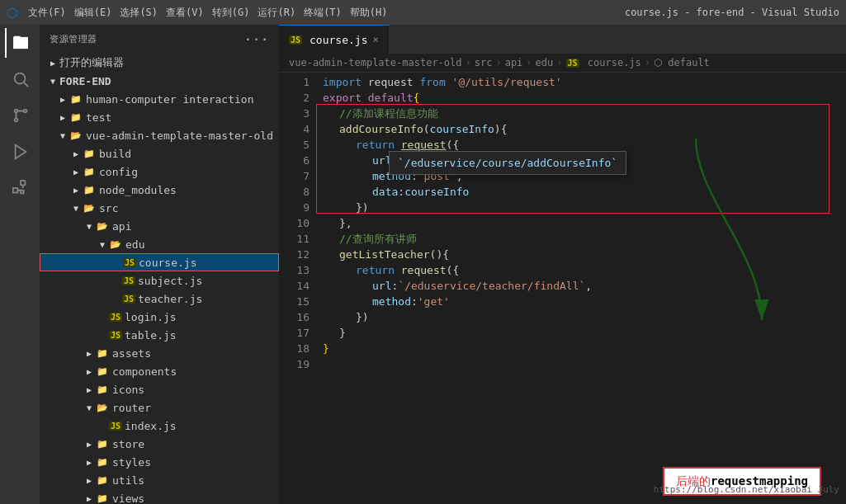 The width and height of the screenshot is (846, 504). Describe the element at coordinates (159, 208) in the screenshot. I see `sidebar-item-src: ▼ 📂 src` at that location.